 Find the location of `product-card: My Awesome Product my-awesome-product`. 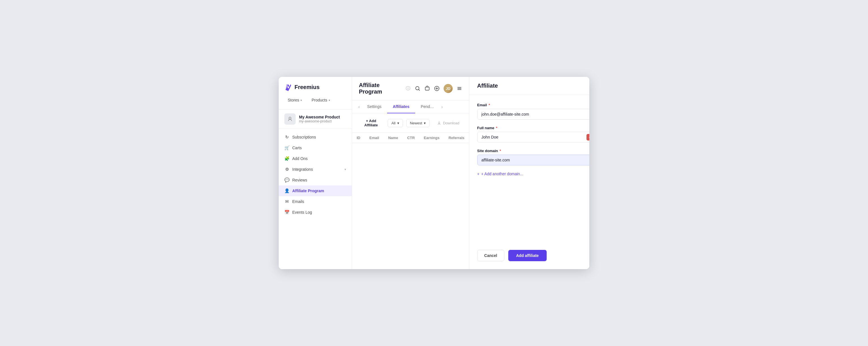

product-card: My Awesome Product my-awesome-product is located at coordinates (315, 119).